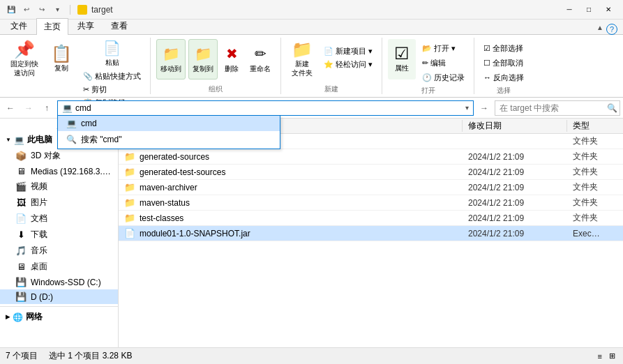 Image resolution: width=623 pixels, height=364 pixels. I want to click on history-button: 🕐 历史记录, so click(444, 77).